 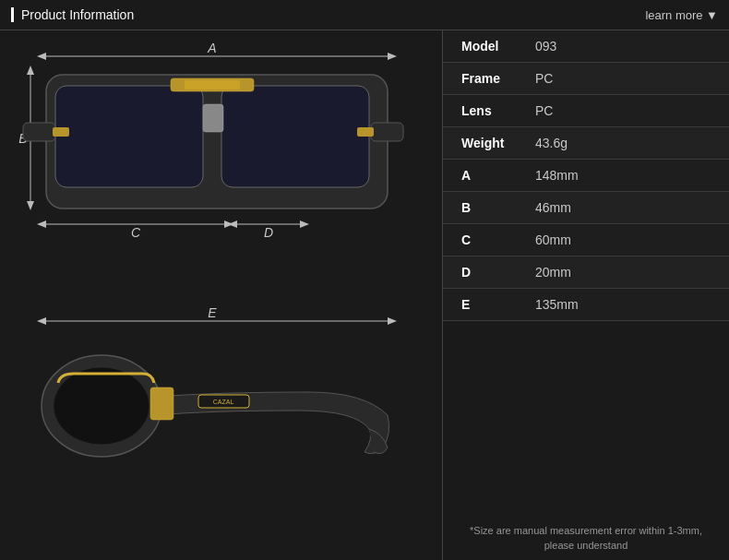 What do you see at coordinates (586, 79) in the screenshot?
I see `spec-row: Frame PC` at bounding box center [586, 79].